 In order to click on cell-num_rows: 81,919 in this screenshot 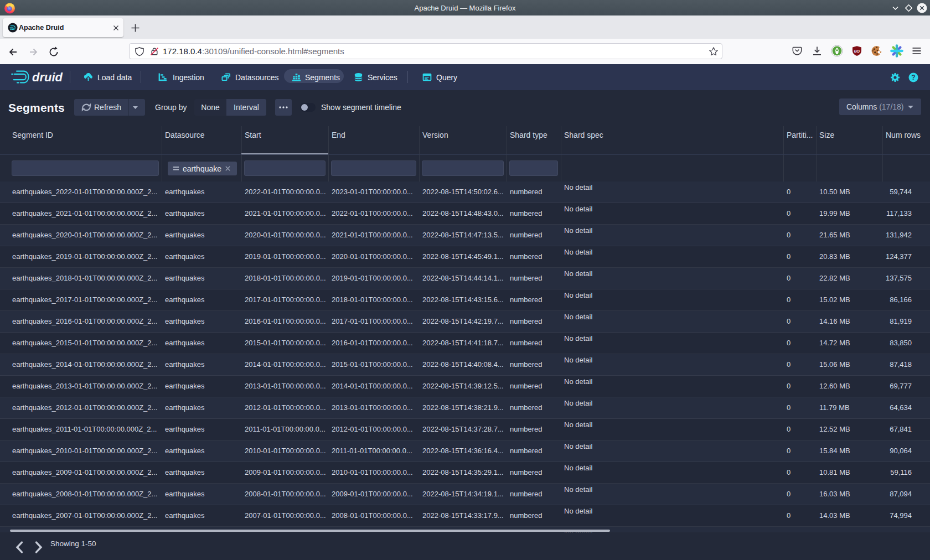, I will do `click(886, 322)`.